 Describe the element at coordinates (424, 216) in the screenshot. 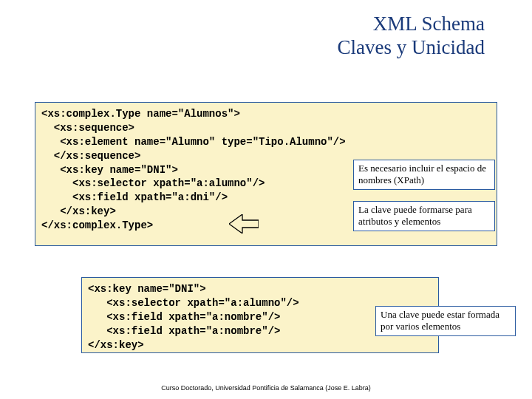

I see `note-key-attrs: La clave puede formarse para atributos y…` at that location.